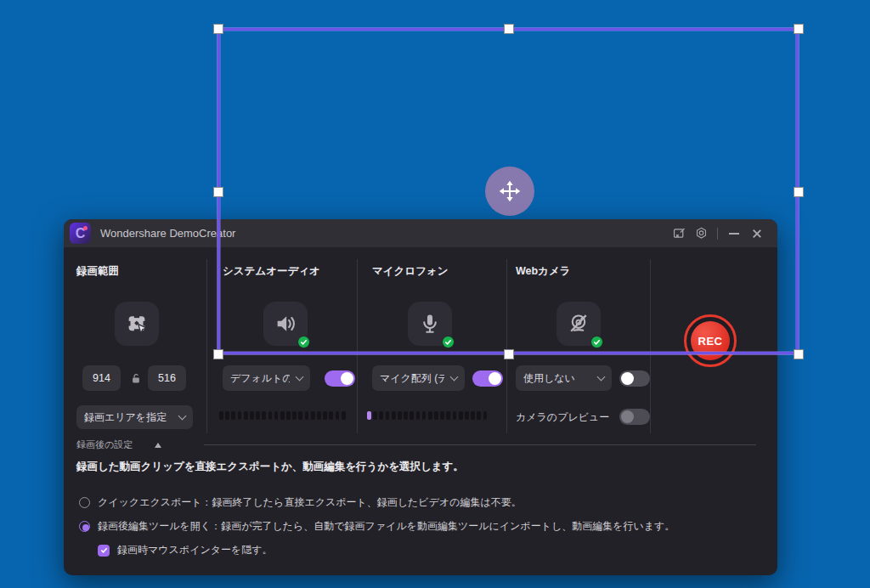  I want to click on speaker-icon, so click(285, 324).